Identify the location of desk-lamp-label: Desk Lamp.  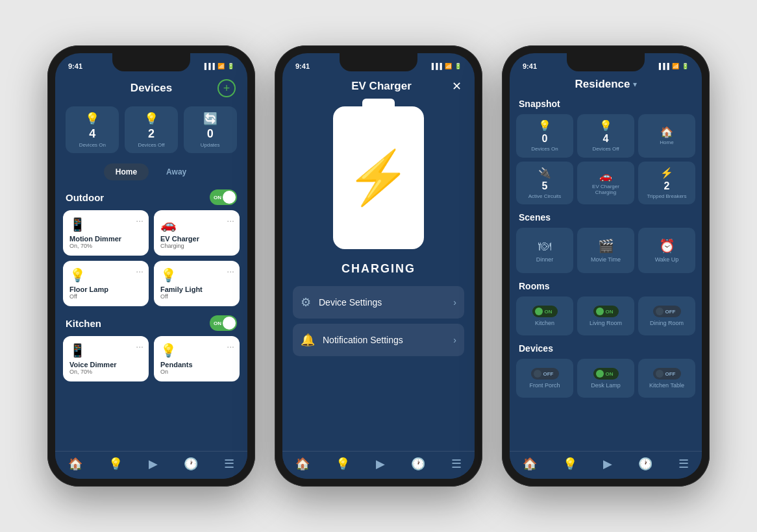
(606, 385).